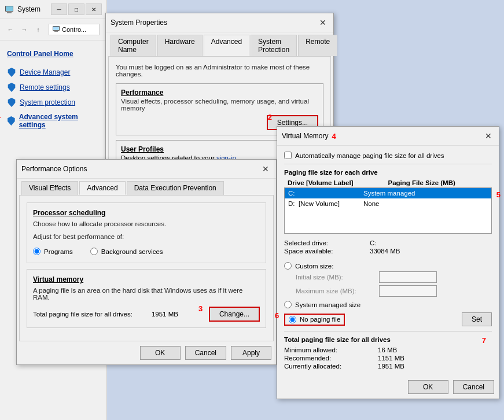 This screenshot has height=420, width=504. Describe the element at coordinates (53, 251) in the screenshot. I see `programs-radio-label: Programs` at that location.